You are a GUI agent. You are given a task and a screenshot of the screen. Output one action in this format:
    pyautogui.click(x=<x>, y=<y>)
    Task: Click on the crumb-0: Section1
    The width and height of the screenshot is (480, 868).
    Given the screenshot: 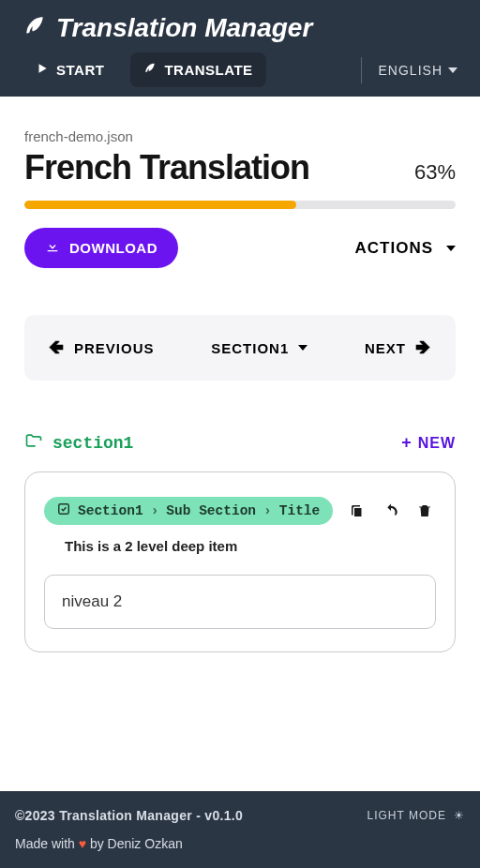 What is the action you would take?
    pyautogui.click(x=111, y=511)
    